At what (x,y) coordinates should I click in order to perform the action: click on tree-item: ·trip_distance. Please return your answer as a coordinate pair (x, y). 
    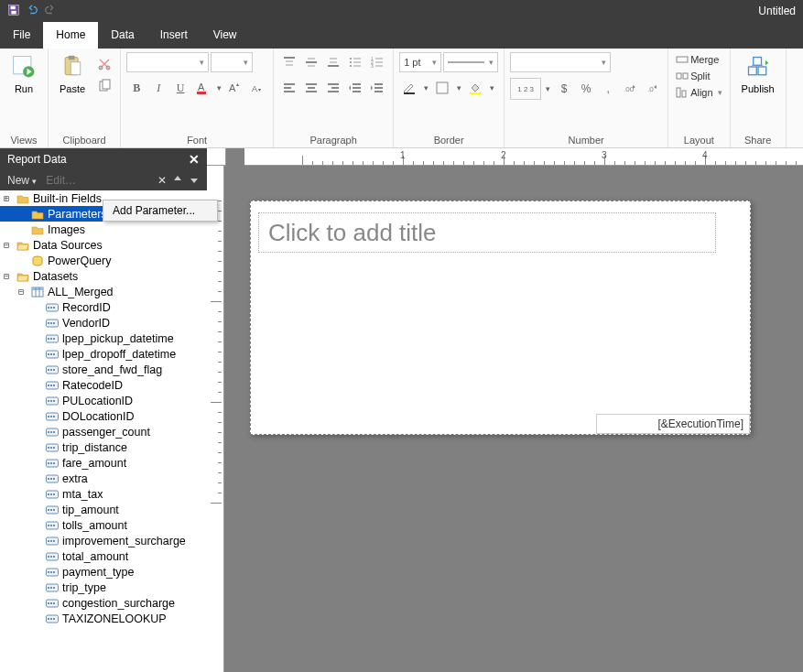
    Looking at the image, I should click on (103, 447).